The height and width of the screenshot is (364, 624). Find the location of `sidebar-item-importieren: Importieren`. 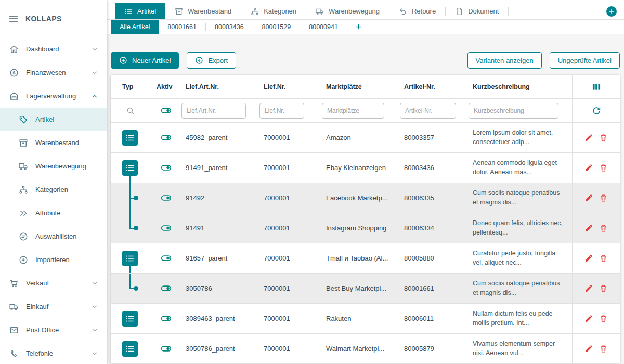

sidebar-item-importieren: Importieren is located at coordinates (53, 260).